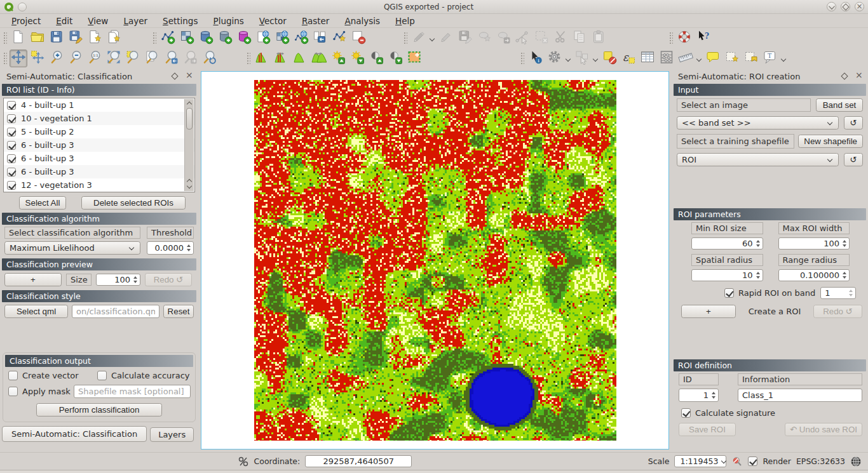 The width and height of the screenshot is (868, 473). What do you see at coordinates (168, 38) in the screenshot?
I see `add-vector-button` at bounding box center [168, 38].